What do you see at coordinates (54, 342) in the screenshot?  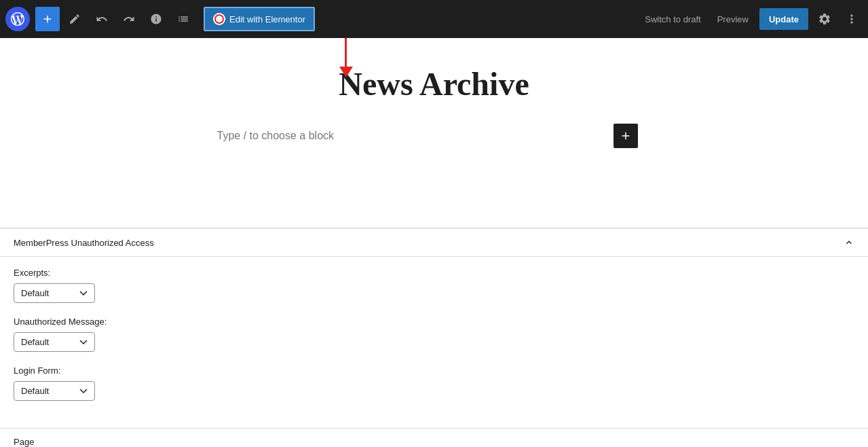 I see `unauthorized-message-select: Default Custom` at bounding box center [54, 342].